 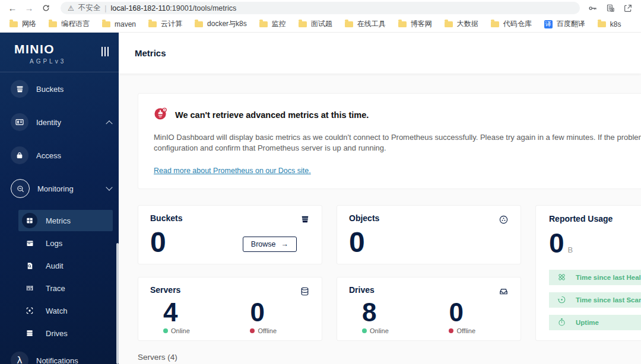 I want to click on drives-online-stat: 8 Online, so click(x=375, y=317).